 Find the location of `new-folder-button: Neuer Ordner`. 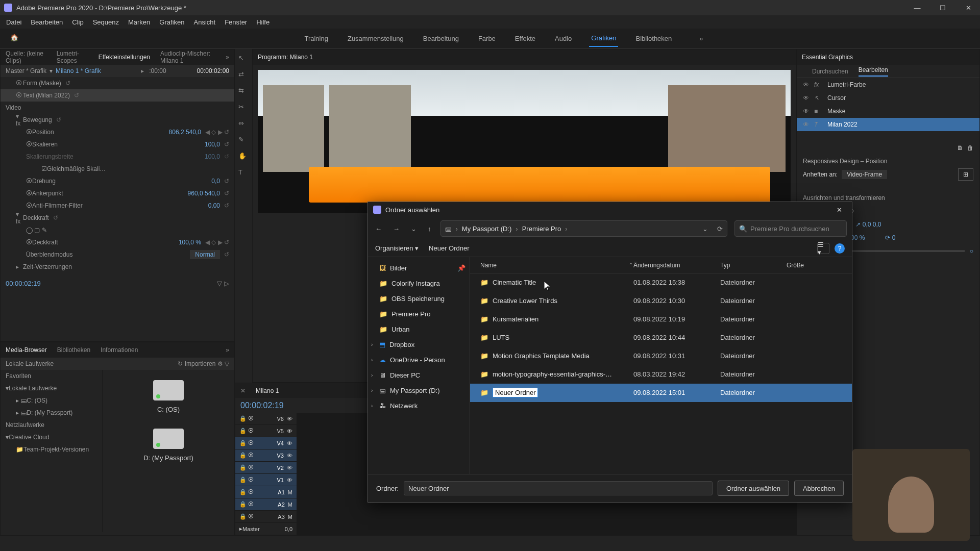

new-folder-button: Neuer Ordner is located at coordinates (449, 248).